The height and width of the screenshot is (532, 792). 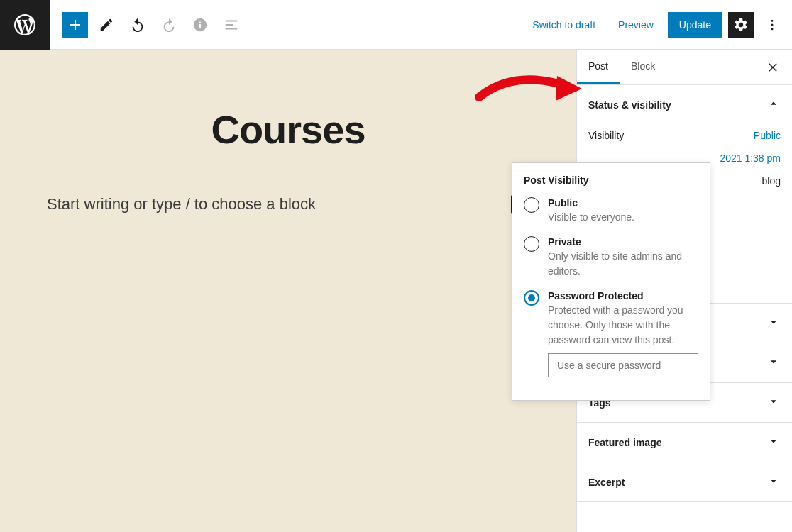 I want to click on redo-button, so click(x=169, y=25).